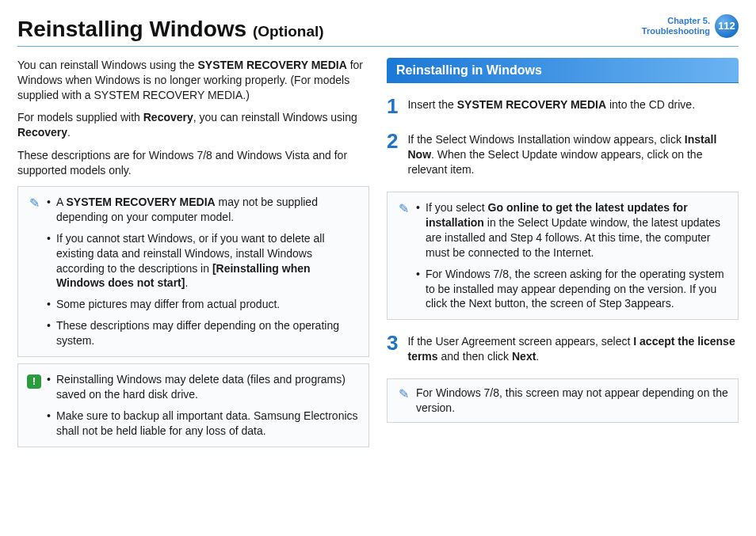  Describe the element at coordinates (676, 21) in the screenshot. I see `chapter-line1: Chapter 5.` at that location.